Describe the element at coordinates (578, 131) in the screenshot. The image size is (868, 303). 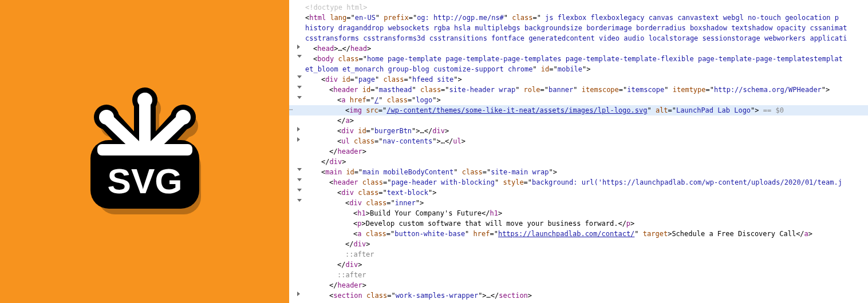
I see `burger-div: <div id="burgerBtn">…</div>` at that location.